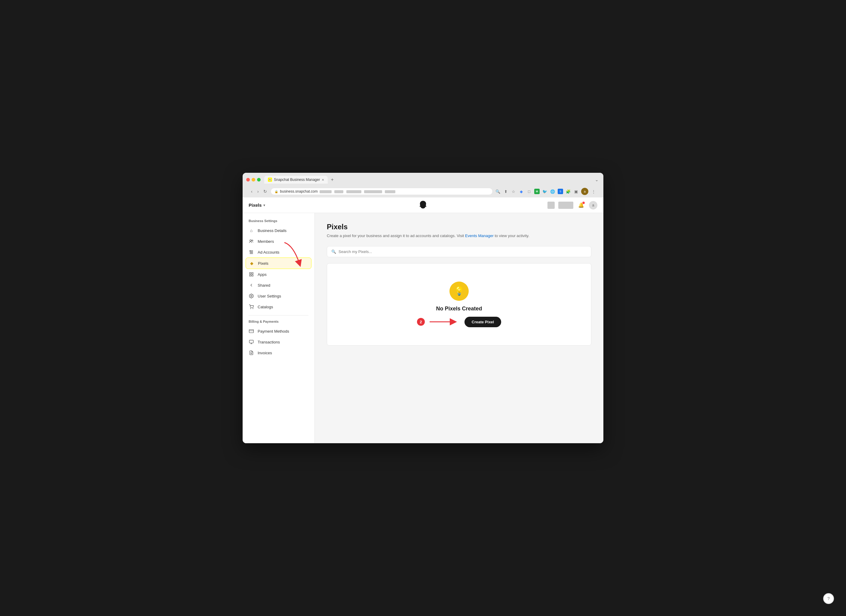 The width and height of the screenshot is (846, 616). I want to click on search-input, so click(463, 252).